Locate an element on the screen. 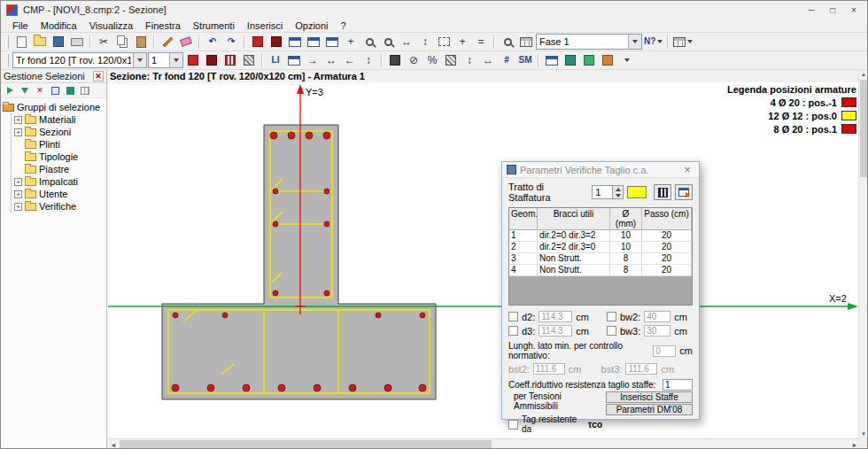  align-left-button: ← is located at coordinates (350, 60).